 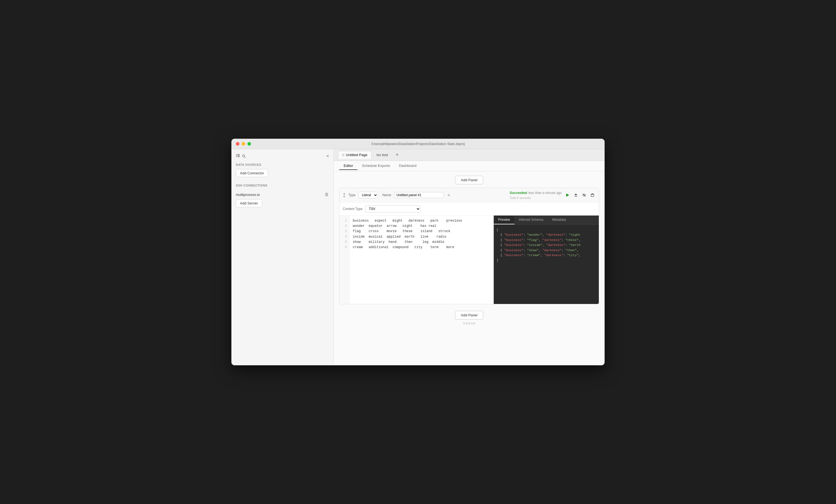 What do you see at coordinates (249, 203) in the screenshot?
I see `add-server-button: Add Server` at bounding box center [249, 203].